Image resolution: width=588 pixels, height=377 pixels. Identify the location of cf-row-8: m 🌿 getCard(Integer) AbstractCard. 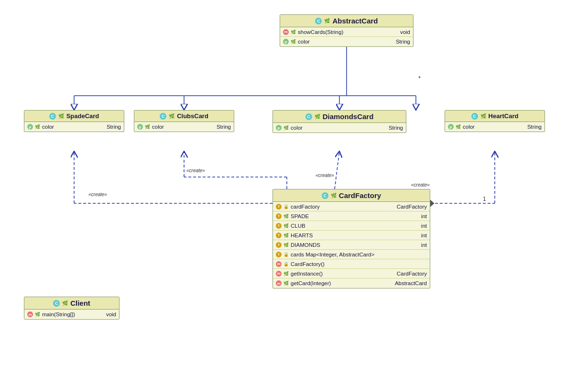
(351, 283).